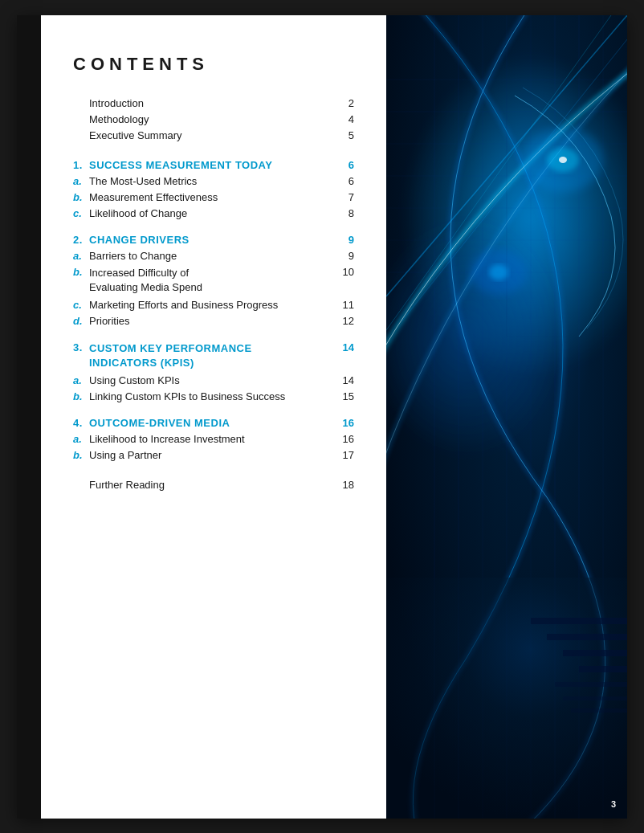 This screenshot has height=833, width=644. Describe the element at coordinates (214, 356) in the screenshot. I see `section-3-heading: CUSTOM KEY PERFORMANCEINDICATORS (KPIS)` at that location.